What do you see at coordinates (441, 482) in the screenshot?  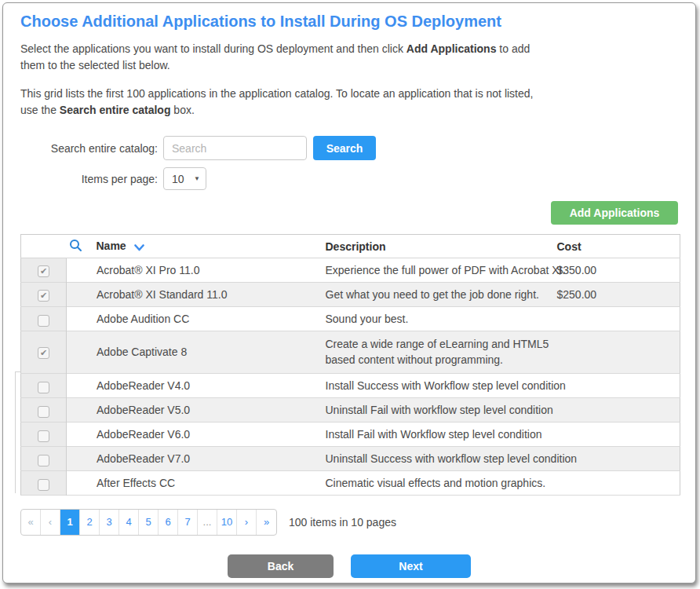 I see `app-description: Cinematic visual effects and motion grap…` at bounding box center [441, 482].